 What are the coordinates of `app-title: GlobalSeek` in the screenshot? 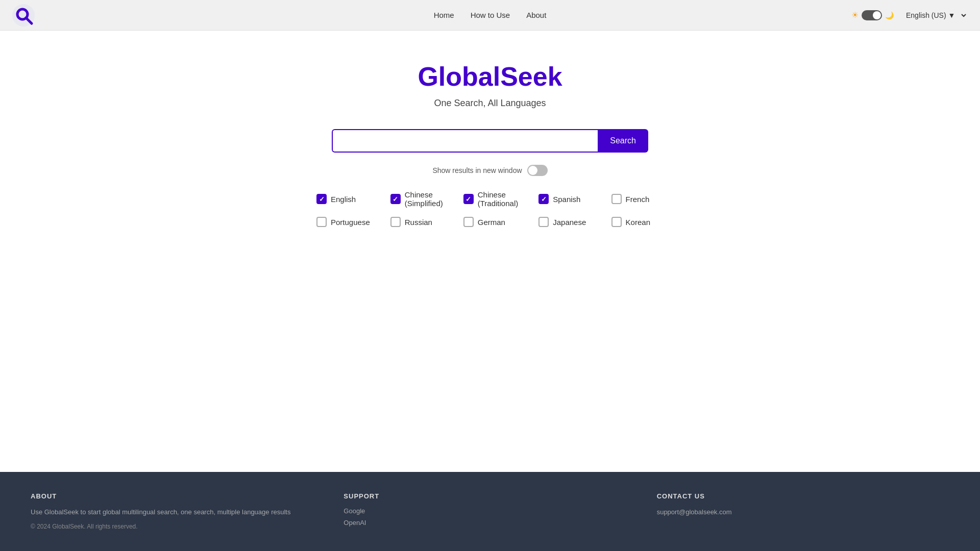 It's located at (490, 77).